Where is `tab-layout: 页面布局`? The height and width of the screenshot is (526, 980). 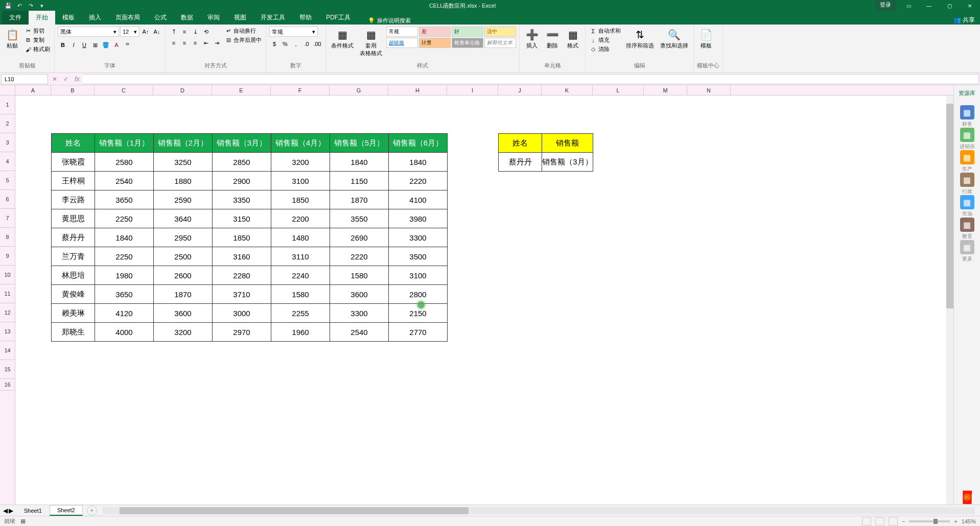
tab-layout: 页面布局 is located at coordinates (128, 17).